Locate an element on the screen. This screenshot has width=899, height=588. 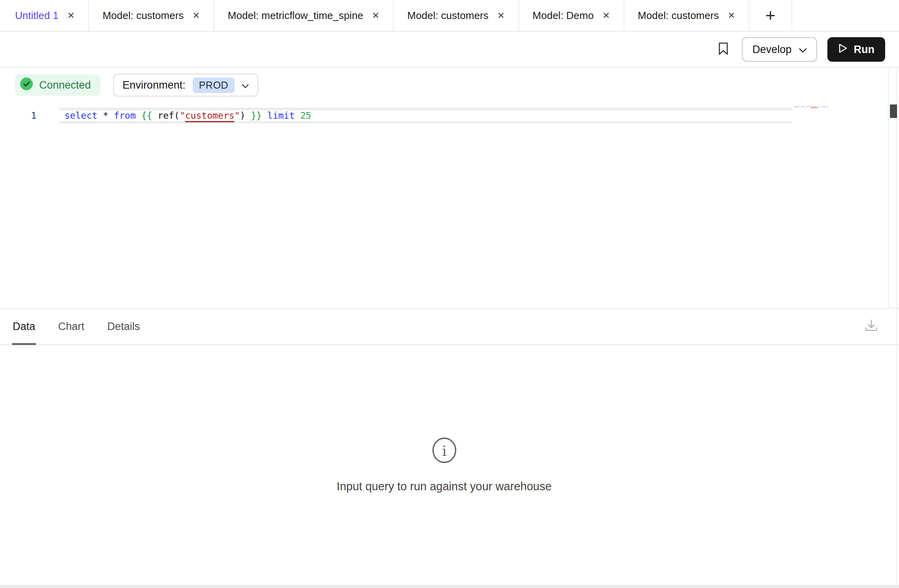
connection-status-badge: Connected is located at coordinates (58, 85).